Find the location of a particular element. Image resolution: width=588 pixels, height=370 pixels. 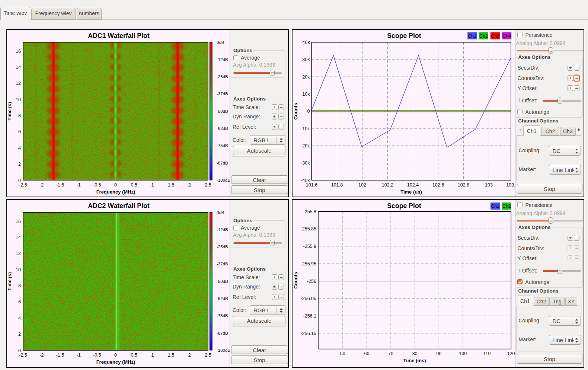

svg-text: 60 is located at coordinates (367, 354).